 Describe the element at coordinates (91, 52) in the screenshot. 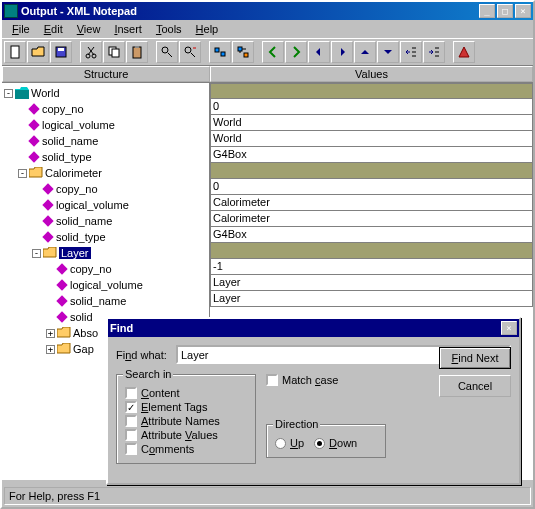

I see `cut-button` at that location.